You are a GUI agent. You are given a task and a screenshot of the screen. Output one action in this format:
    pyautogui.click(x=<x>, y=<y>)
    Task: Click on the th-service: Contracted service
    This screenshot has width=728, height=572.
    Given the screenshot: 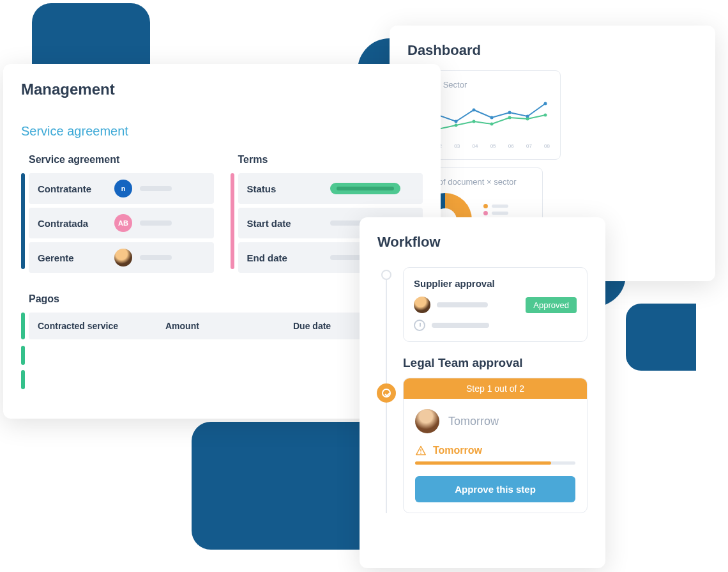 What is the action you would take?
    pyautogui.click(x=102, y=326)
    